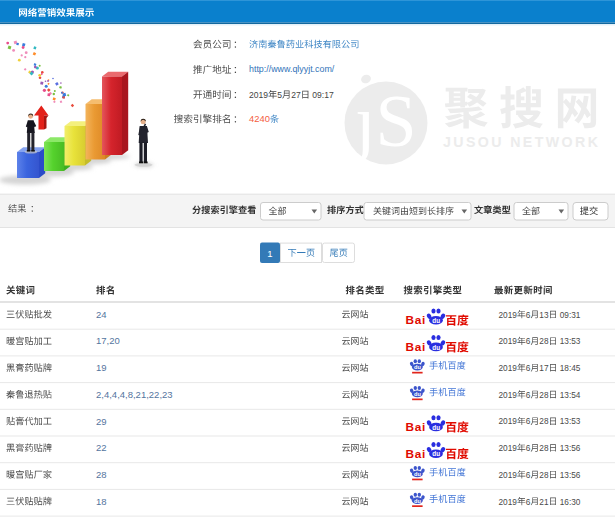 This screenshot has height=520, width=615. What do you see at coordinates (102, 448) in the screenshot?
I see `svg-text: 22` at bounding box center [102, 448].